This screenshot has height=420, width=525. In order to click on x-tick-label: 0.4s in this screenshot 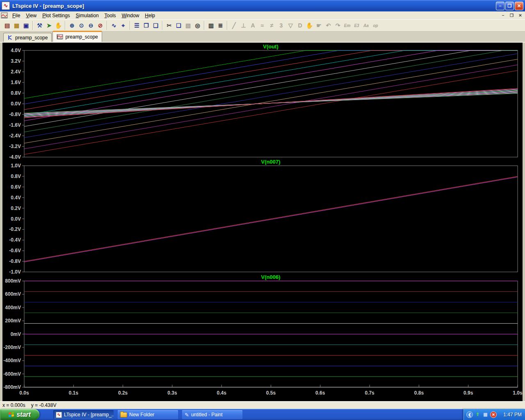, I will do `click(222, 393)`.